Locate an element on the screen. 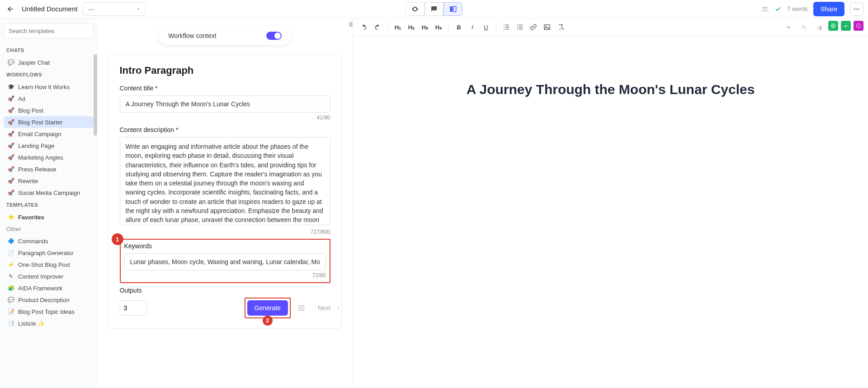 This screenshot has width=868, height=388. sidebar-item-email-campaign: 🚀Email Campaign is located at coordinates (49, 134).